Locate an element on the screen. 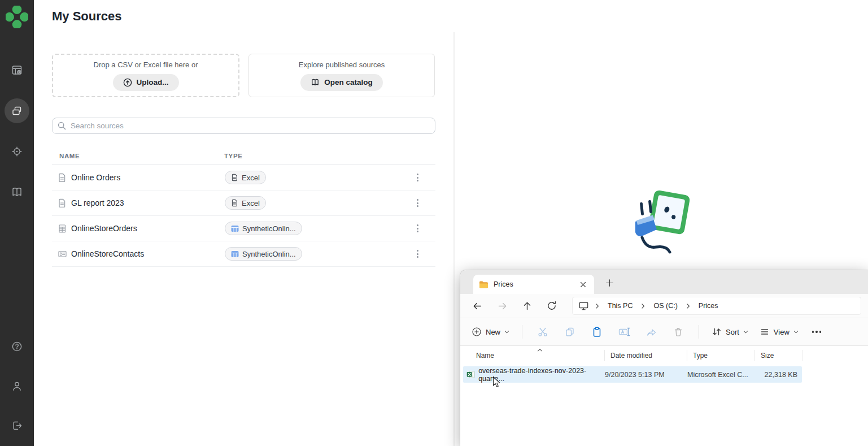 The height and width of the screenshot is (446, 868). rename-icon is located at coordinates (624, 332).